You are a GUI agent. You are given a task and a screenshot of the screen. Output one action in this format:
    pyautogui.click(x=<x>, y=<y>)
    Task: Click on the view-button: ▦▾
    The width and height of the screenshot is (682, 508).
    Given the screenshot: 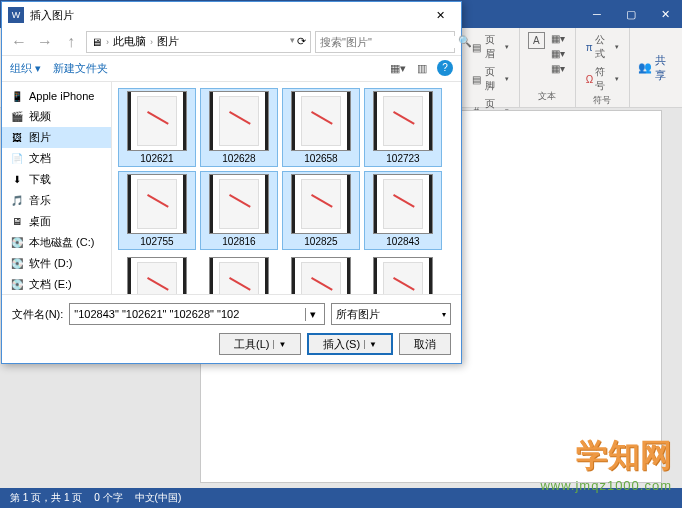 What is the action you would take?
    pyautogui.click(x=398, y=69)
    